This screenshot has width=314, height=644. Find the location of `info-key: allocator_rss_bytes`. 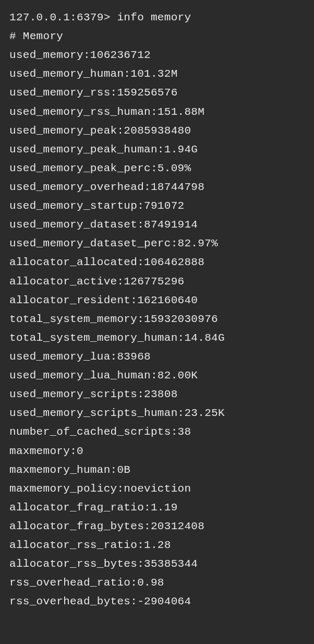

info-key: allocator_rss_bytes is located at coordinates (73, 564).